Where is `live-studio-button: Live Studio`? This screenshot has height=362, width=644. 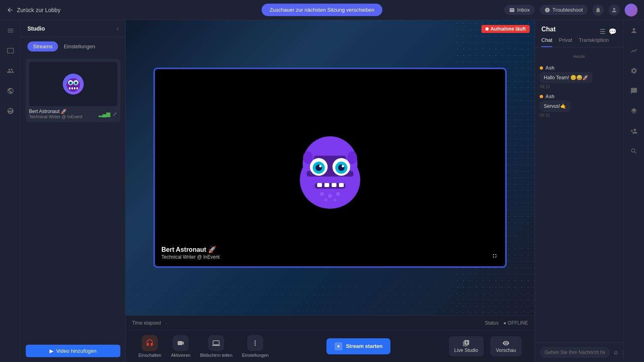 live-studio-button: Live Studio is located at coordinates (466, 346).